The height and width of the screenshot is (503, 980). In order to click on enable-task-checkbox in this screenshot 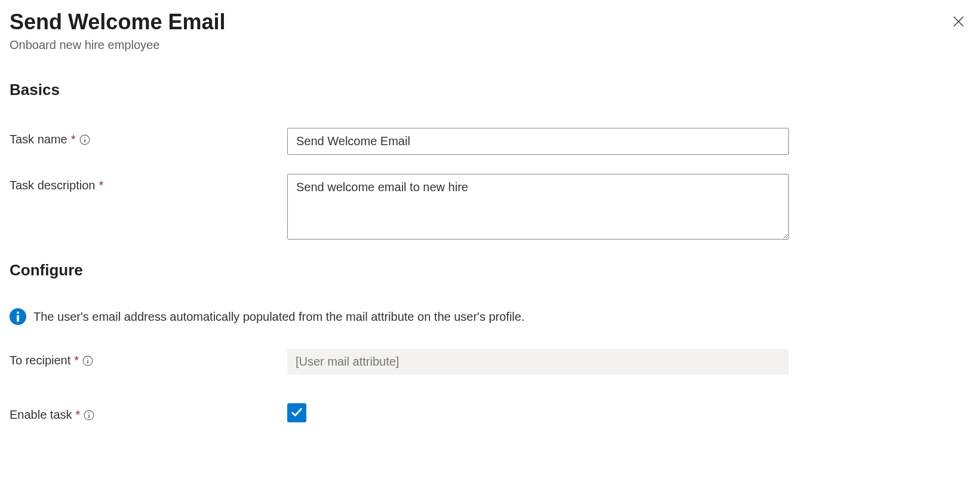, I will do `click(297, 413)`.